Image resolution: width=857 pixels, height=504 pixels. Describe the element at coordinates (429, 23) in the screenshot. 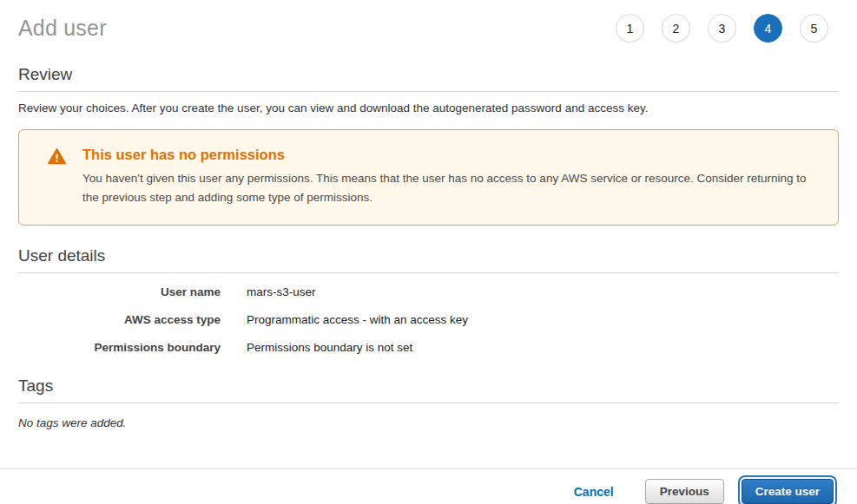

I see `page-header: Add user 1 2 3 4 5` at that location.